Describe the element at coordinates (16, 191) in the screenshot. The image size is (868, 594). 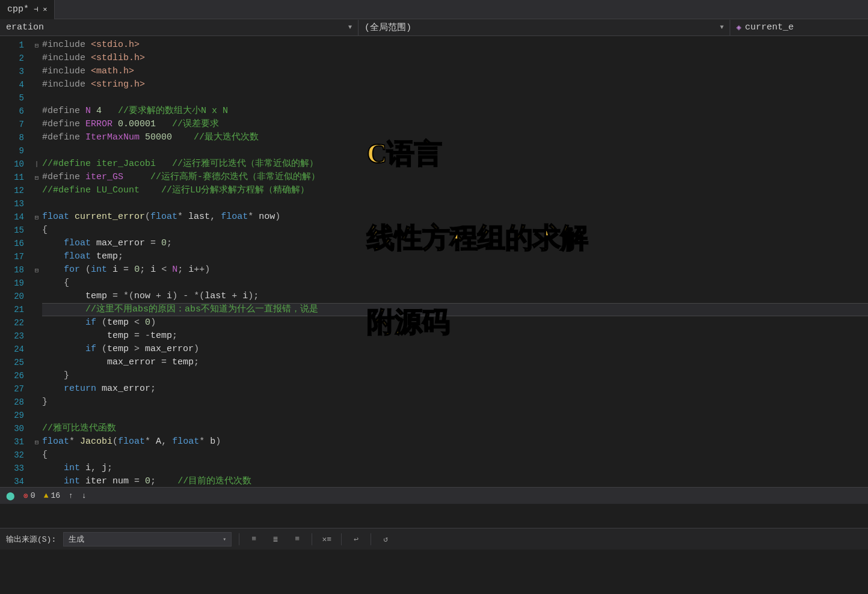
I see `line-number: 12` at that location.